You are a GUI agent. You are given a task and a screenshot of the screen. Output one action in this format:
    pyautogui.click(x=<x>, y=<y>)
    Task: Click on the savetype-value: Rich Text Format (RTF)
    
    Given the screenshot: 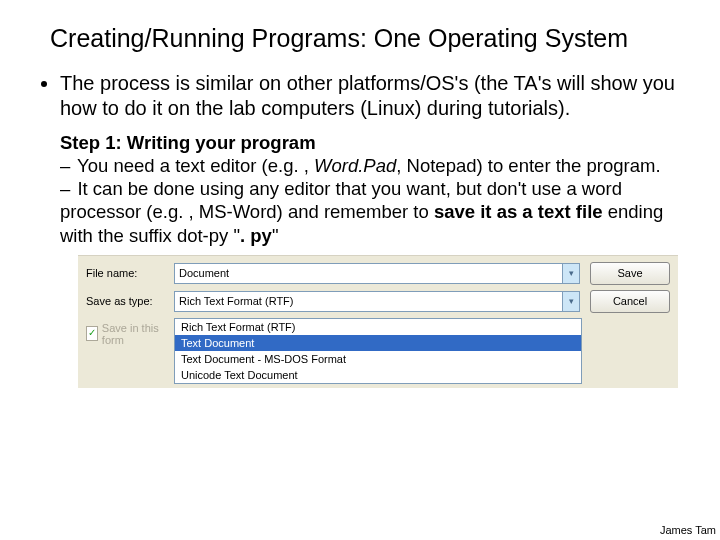 What is the action you would take?
    pyautogui.click(x=236, y=301)
    